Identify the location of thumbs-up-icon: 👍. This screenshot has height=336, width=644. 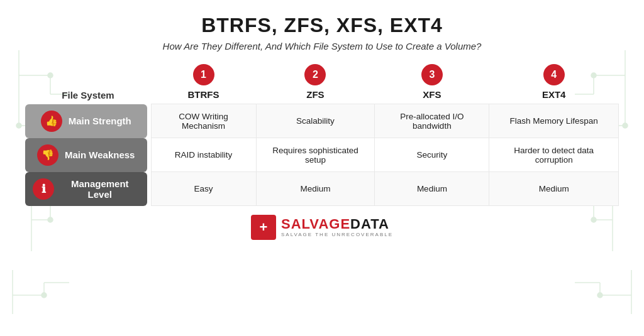
(52, 121).